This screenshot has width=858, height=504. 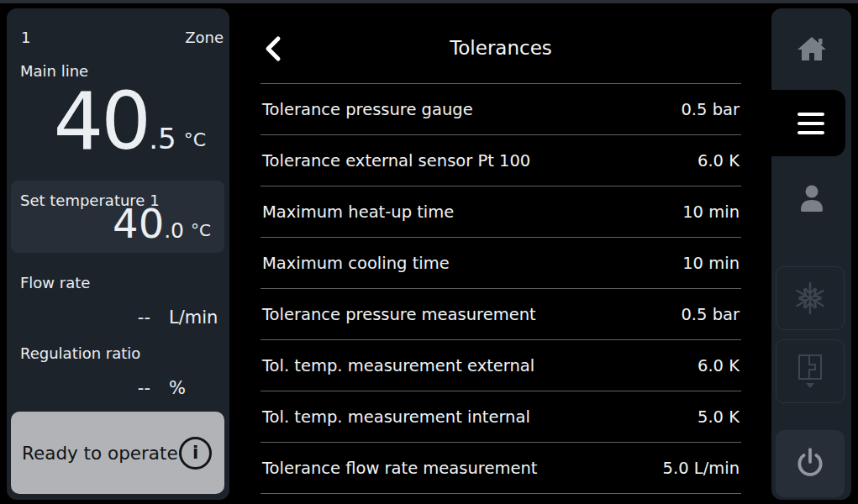 What do you see at coordinates (25, 37) in the screenshot?
I see `zone-number: 1` at bounding box center [25, 37].